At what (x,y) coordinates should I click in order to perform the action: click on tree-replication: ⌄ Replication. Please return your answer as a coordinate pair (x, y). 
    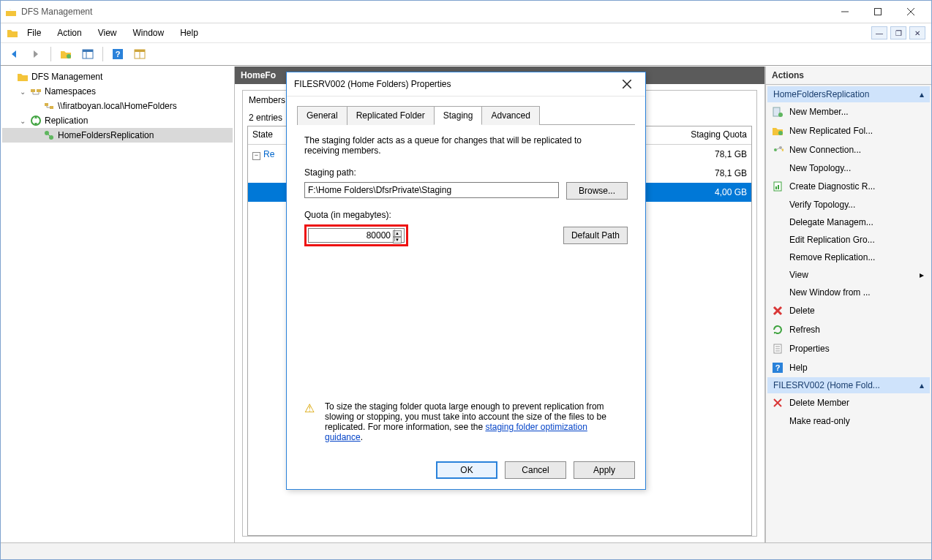
    Looking at the image, I should click on (117, 121).